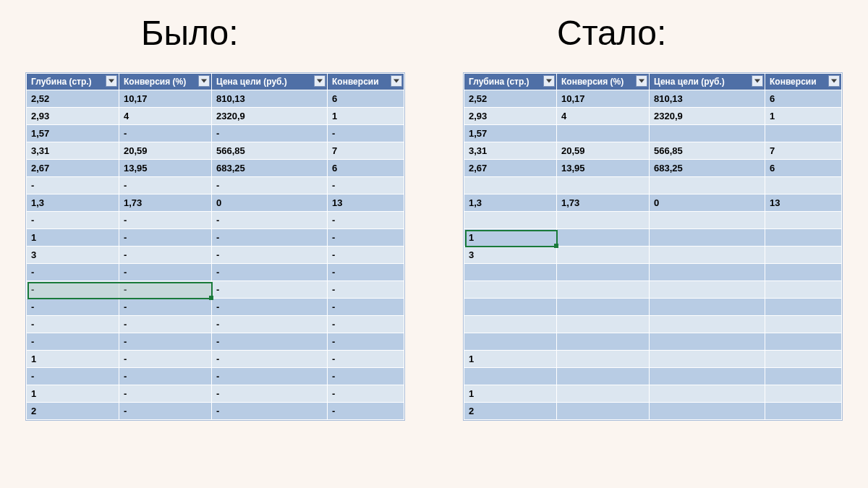 The image size is (868, 488). I want to click on cell: 0, so click(270, 203).